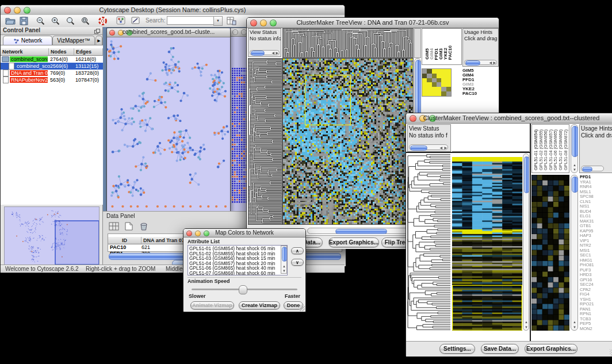  What do you see at coordinates (238, 260) in the screenshot?
I see `attribute-listbox: GPL51-01 (GSM854) heat shock 05 minGPL51…` at bounding box center [238, 260].